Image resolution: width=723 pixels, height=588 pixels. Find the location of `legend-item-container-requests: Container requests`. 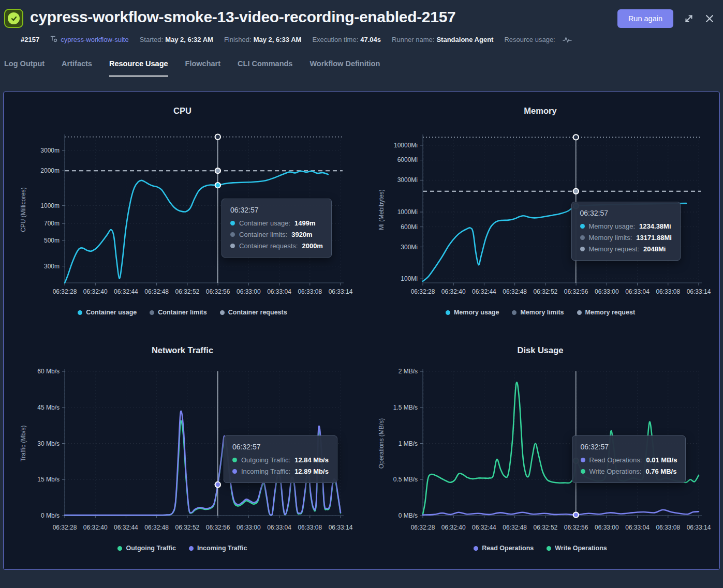

legend-item-container-requests: Container requests is located at coordinates (254, 312).